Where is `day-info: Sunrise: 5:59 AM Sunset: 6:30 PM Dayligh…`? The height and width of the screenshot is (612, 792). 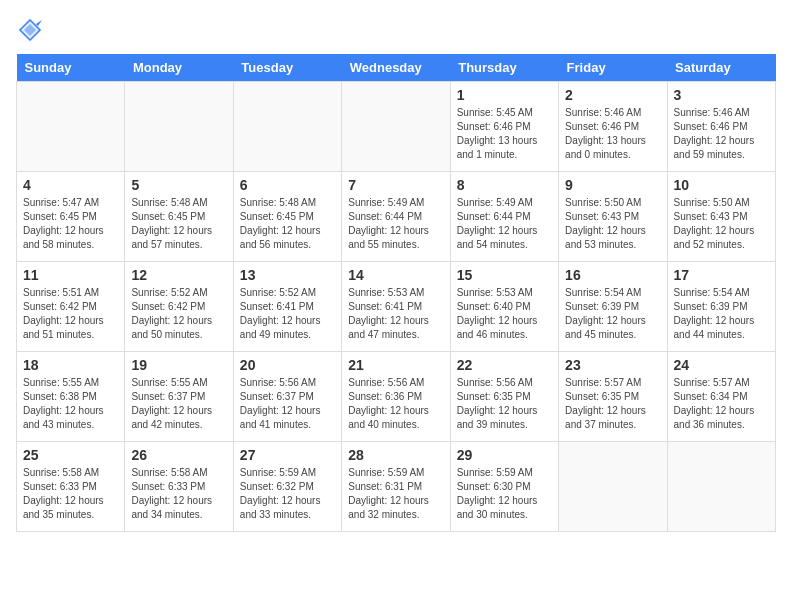 day-info: Sunrise: 5:59 AM Sunset: 6:30 PM Dayligh… is located at coordinates (504, 494).